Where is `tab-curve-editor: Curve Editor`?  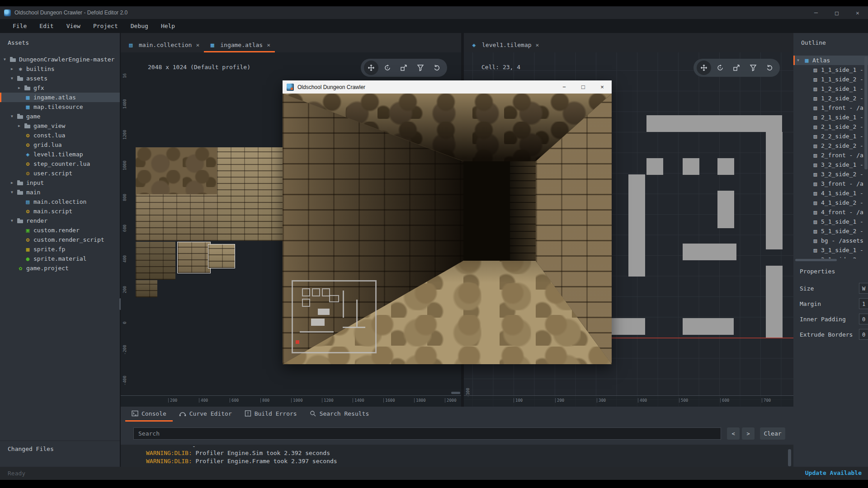 tab-curve-editor: Curve Editor is located at coordinates (205, 414).